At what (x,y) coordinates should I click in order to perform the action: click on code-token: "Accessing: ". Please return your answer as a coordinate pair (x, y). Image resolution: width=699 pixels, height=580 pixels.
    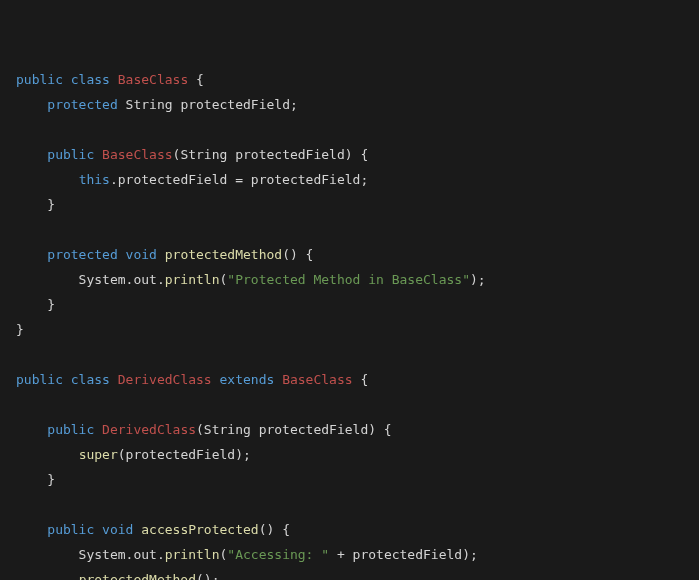
    Looking at the image, I should click on (278, 554).